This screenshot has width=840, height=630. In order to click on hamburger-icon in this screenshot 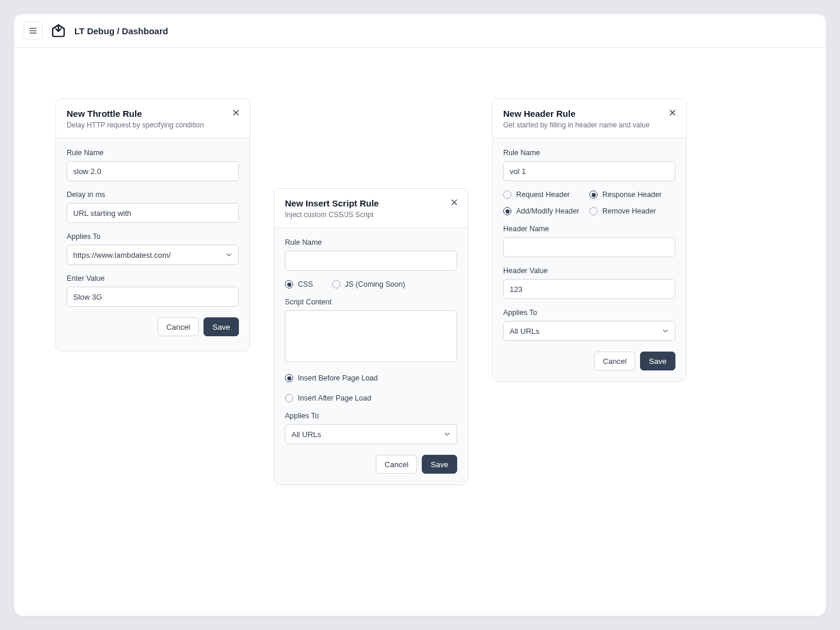, I will do `click(33, 31)`.